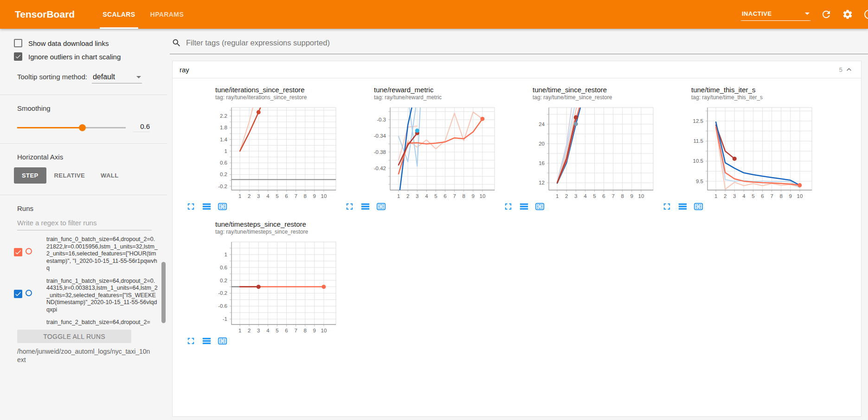 The height and width of the screenshot is (420, 868). I want to click on run-controls, so click(30, 254).